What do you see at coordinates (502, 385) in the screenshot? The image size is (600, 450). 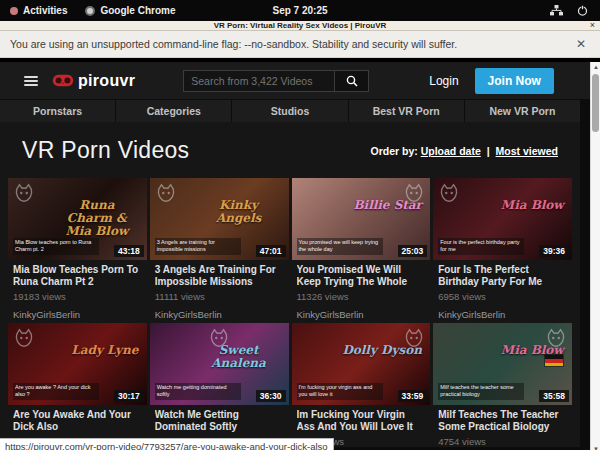 I see `video-card: Mia Blow Milf teaches the teacher some p…` at bounding box center [502, 385].